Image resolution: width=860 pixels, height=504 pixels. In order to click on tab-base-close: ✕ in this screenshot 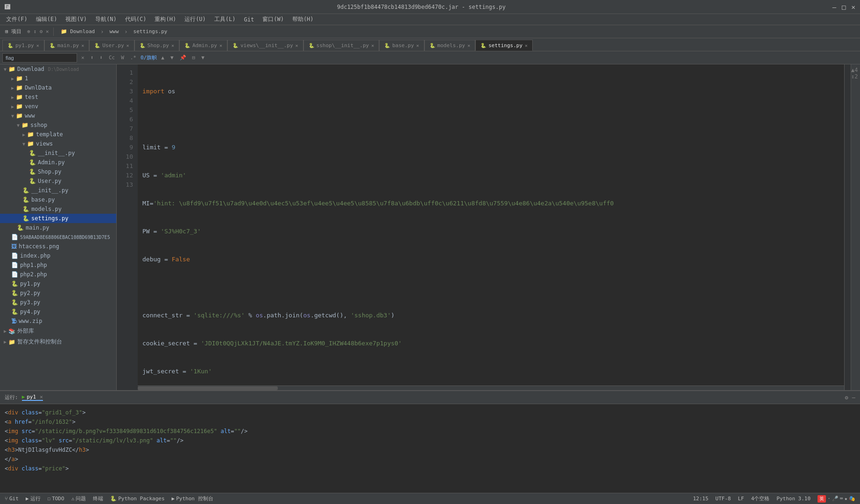, I will do `click(418, 46)`.